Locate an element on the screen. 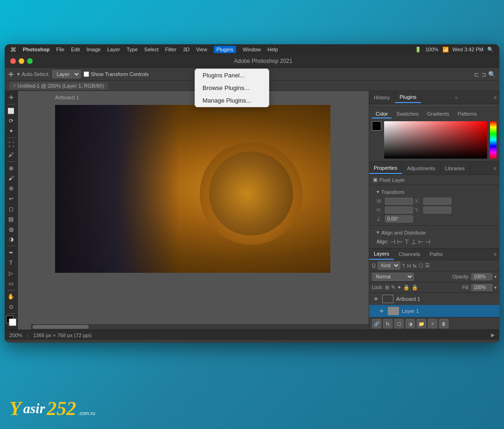 The image size is (504, 429). color-gradient-picker is located at coordinates (436, 140).